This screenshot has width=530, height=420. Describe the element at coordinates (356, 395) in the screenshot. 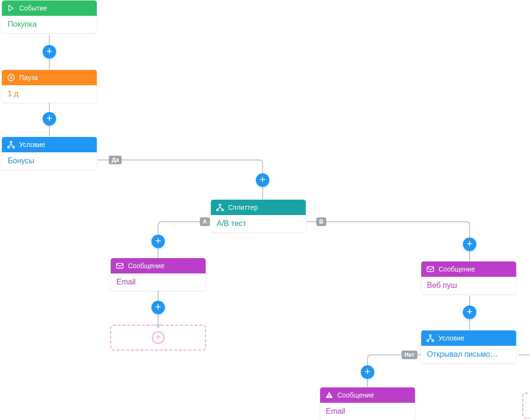

I see `node-message-c-title: Сообщение` at that location.